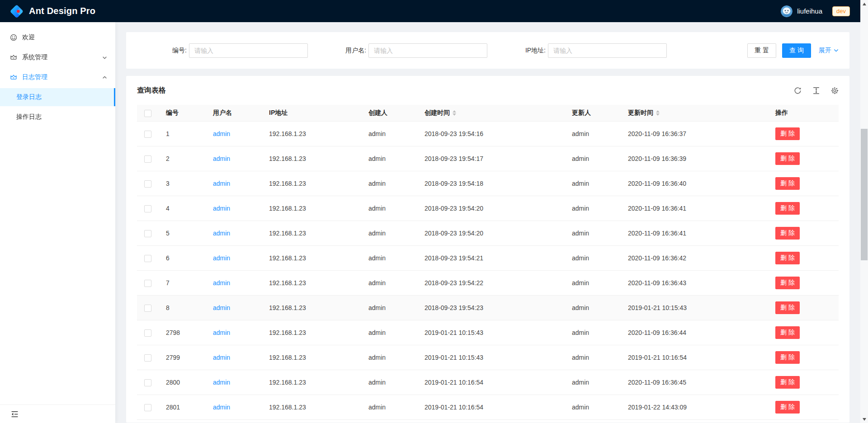  What do you see at coordinates (864, 419) in the screenshot?
I see `scrollbar-down-arrow-icon` at bounding box center [864, 419].